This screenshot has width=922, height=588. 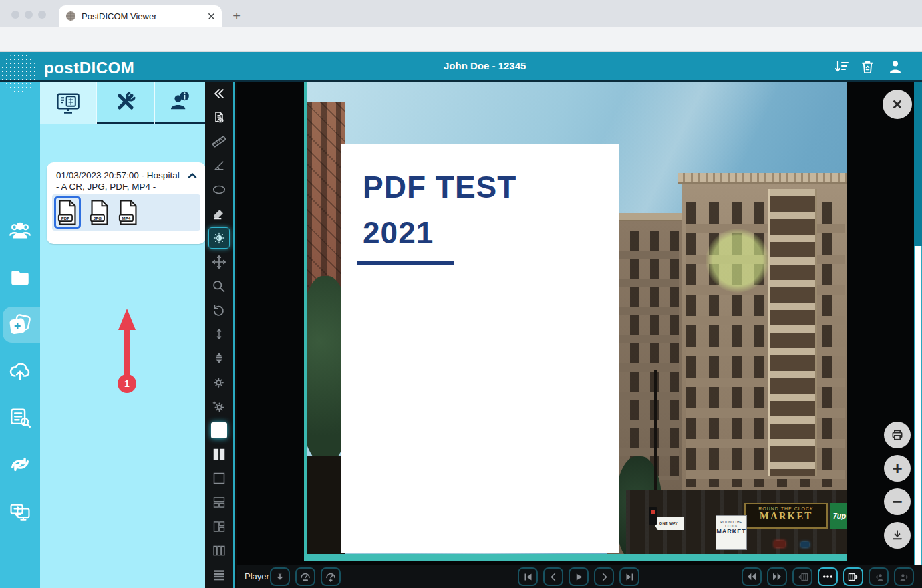 What do you see at coordinates (897, 468) in the screenshot?
I see `zoom-in-button: +` at bounding box center [897, 468].